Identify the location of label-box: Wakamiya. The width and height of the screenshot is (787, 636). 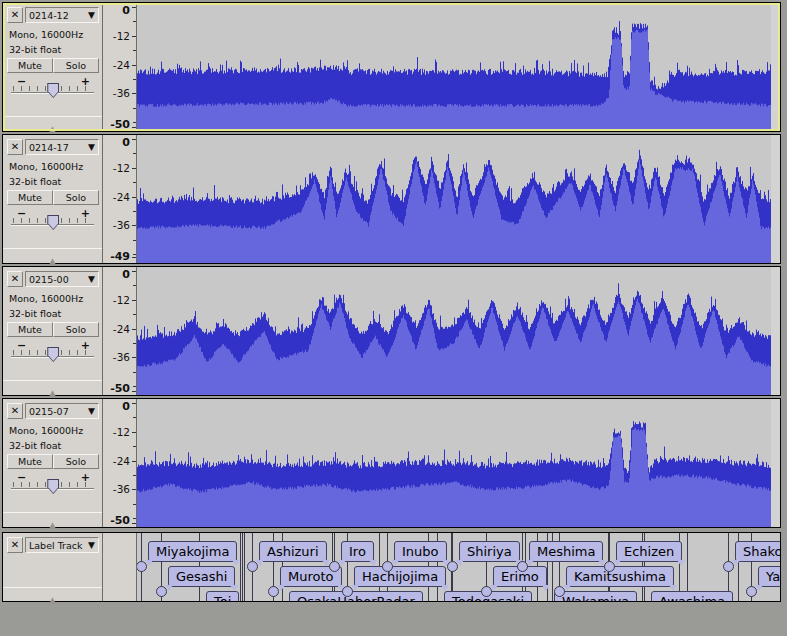
(596, 596).